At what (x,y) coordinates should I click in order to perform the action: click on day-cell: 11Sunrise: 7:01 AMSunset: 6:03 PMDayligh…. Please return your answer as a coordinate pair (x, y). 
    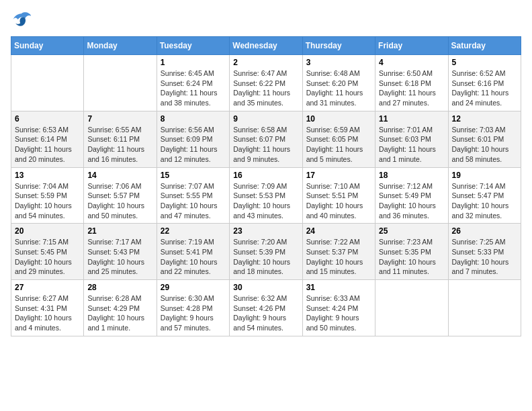
    Looking at the image, I should click on (412, 139).